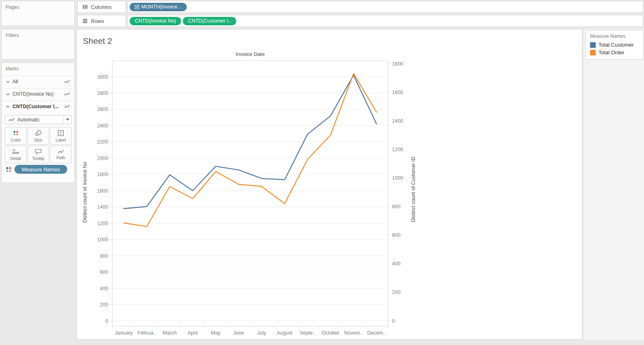 The image size is (644, 345). I want to click on x-axis-label: June, so click(238, 333).